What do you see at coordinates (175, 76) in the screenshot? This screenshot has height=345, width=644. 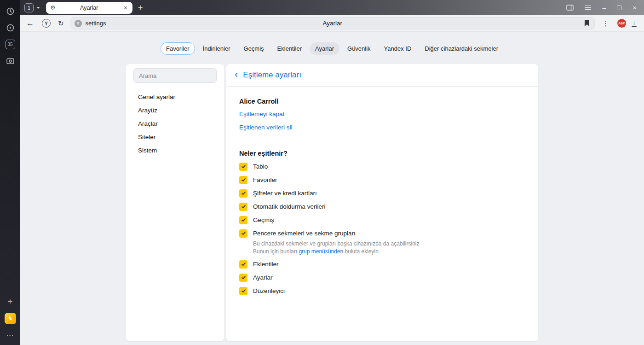 I see `search-input` at bounding box center [175, 76].